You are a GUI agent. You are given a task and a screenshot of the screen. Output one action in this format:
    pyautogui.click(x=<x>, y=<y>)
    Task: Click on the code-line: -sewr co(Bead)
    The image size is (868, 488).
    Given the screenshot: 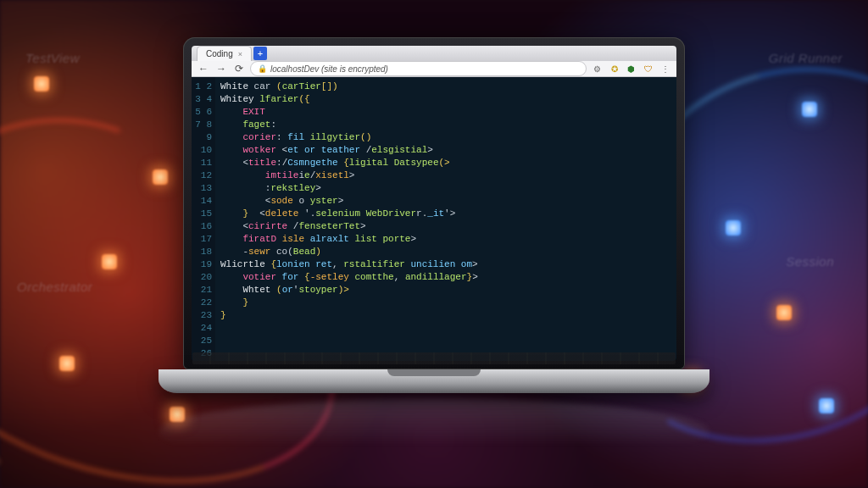 What is the action you would take?
    pyautogui.click(x=446, y=252)
    